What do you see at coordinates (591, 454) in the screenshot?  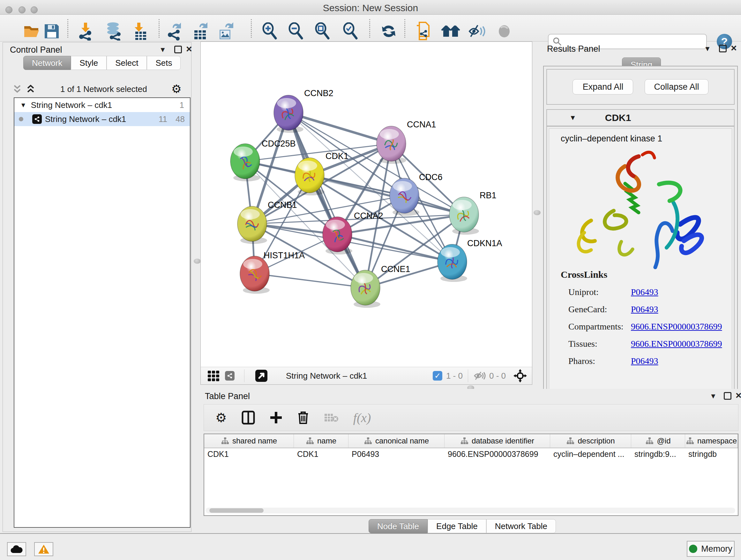 I see `table-cell: cyclin–dependent ...` at bounding box center [591, 454].